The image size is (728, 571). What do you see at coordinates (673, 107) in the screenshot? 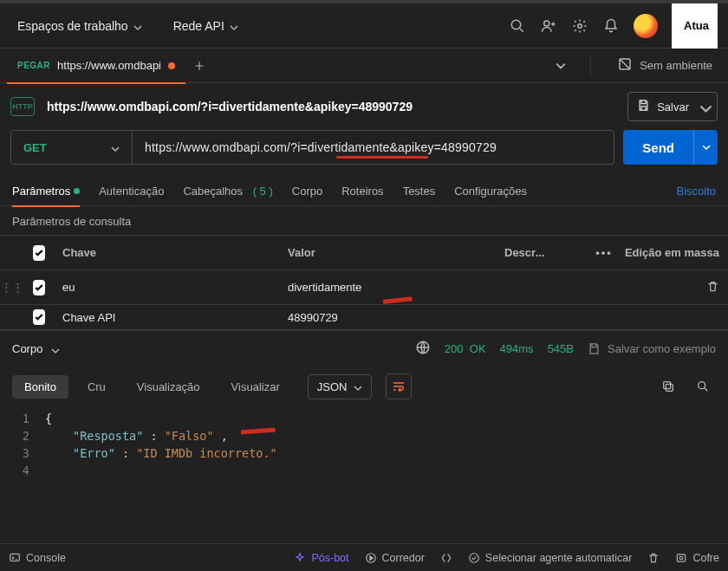
I see `save-label: Salvar` at bounding box center [673, 107].